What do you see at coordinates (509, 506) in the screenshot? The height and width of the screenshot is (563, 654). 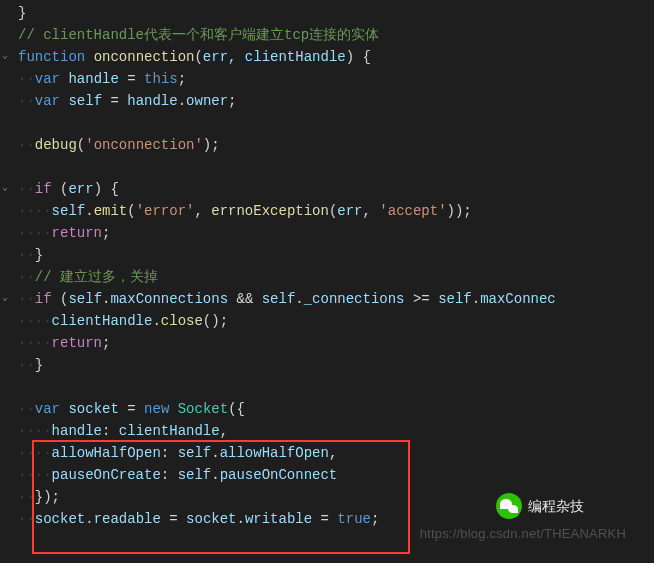 I see `wechat-icon` at bounding box center [509, 506].